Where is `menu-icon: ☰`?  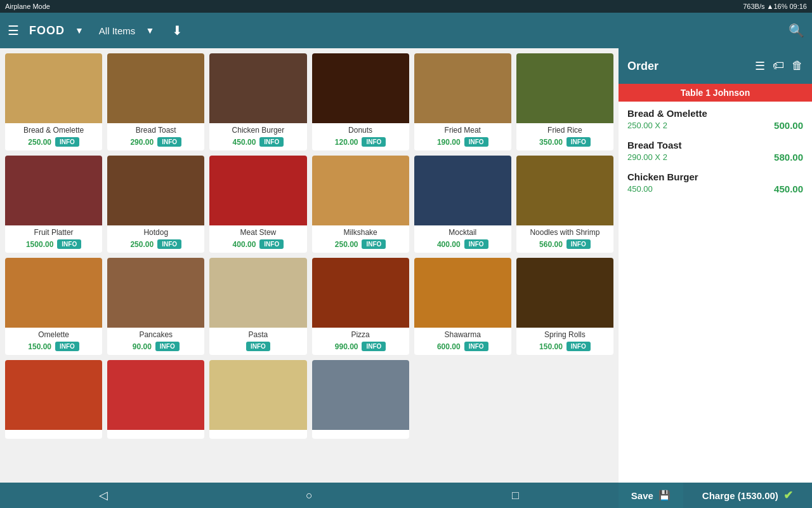 menu-icon: ☰ is located at coordinates (13, 30).